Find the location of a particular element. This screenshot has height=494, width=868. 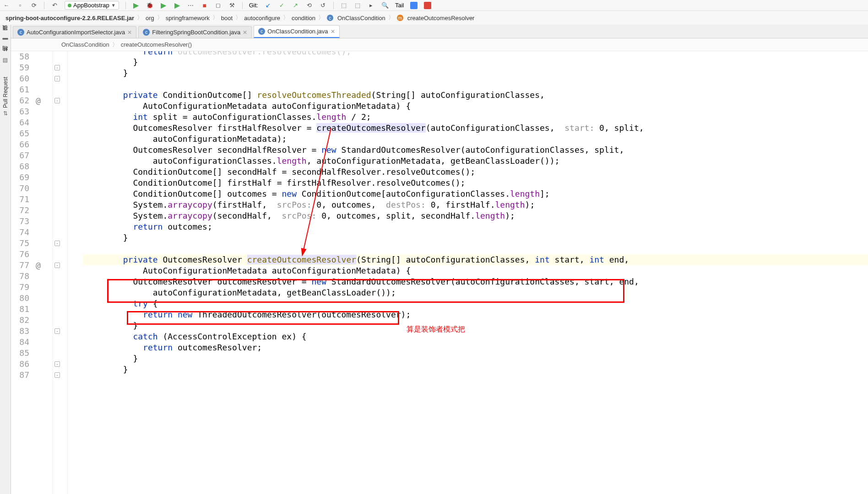

debug-icon: 🐞 is located at coordinates (150, 5).